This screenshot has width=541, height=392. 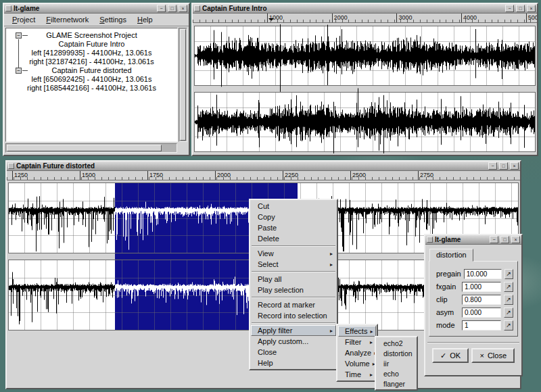 I want to click on param-input: 10.000, so click(x=483, y=274).